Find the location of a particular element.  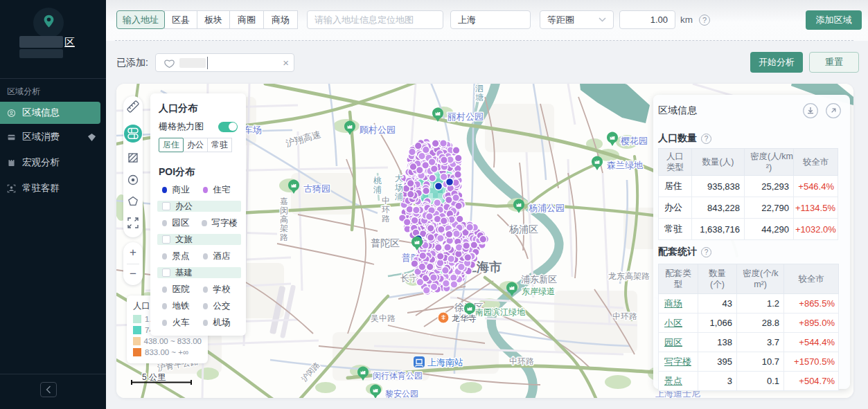

svg-text: 樱花园 is located at coordinates (634, 141).